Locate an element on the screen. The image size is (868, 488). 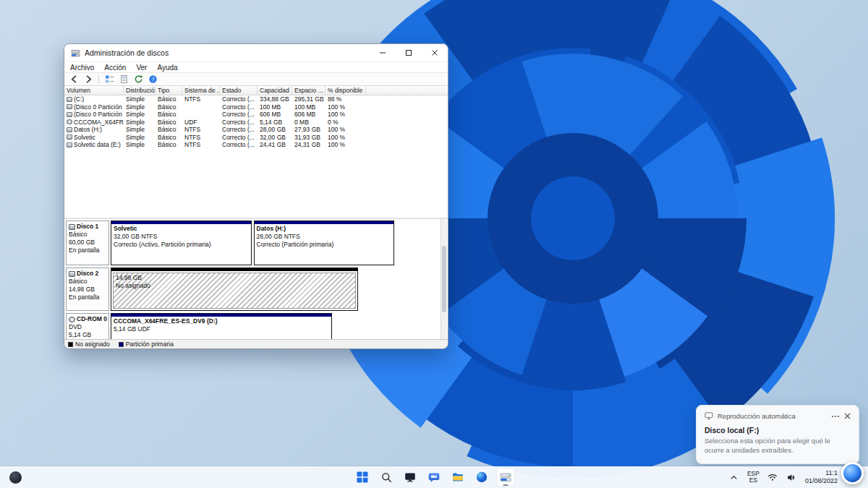
autoplay-toast: Reproducción automática Disco local (F:)… is located at coordinates (778, 435).